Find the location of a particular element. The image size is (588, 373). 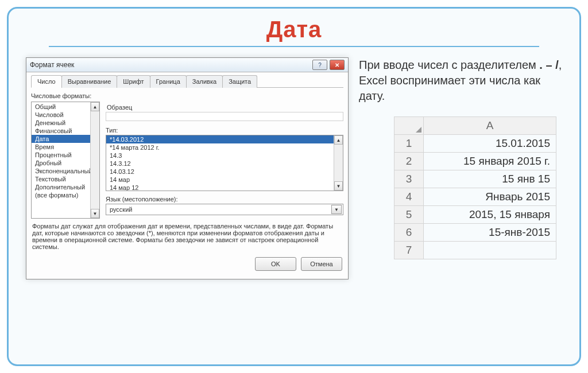

help-button: ? is located at coordinates (320, 65).